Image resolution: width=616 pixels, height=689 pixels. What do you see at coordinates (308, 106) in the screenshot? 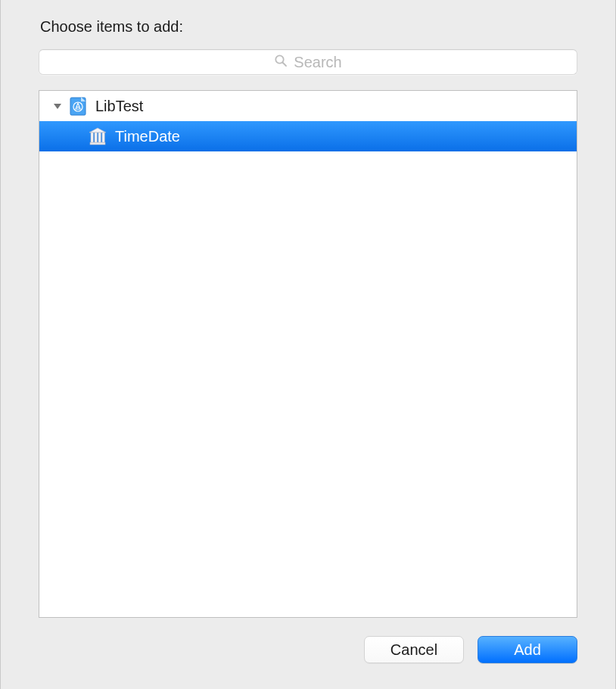
I see `tree-row-libtest: LibTest` at bounding box center [308, 106].